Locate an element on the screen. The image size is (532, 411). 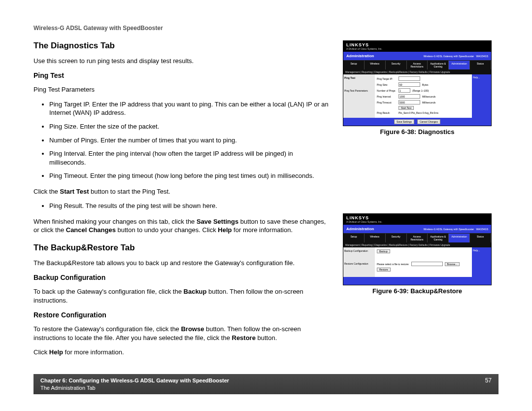
bullet: Ping Result. The results of the ping tes… is located at coordinates (189, 206).